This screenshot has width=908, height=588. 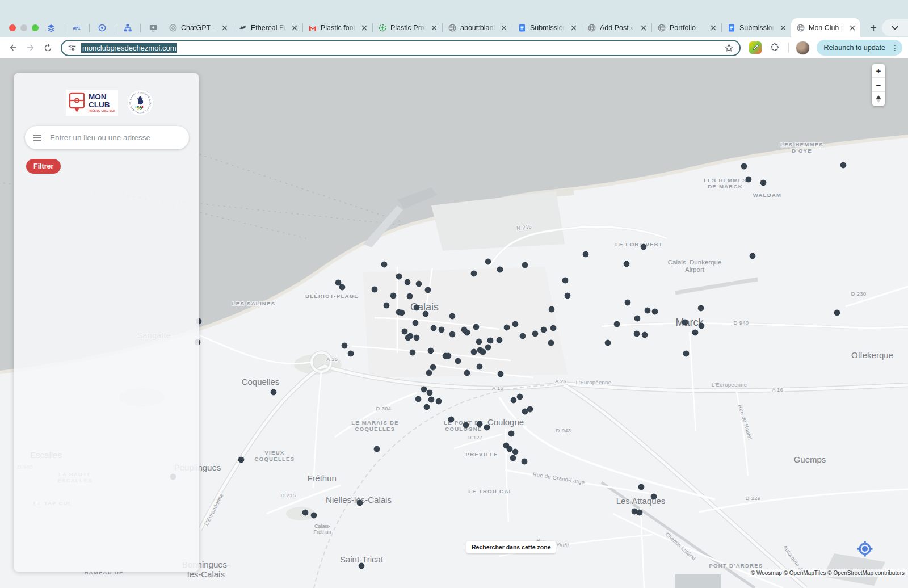 I want to click on reload-button, so click(x=48, y=48).